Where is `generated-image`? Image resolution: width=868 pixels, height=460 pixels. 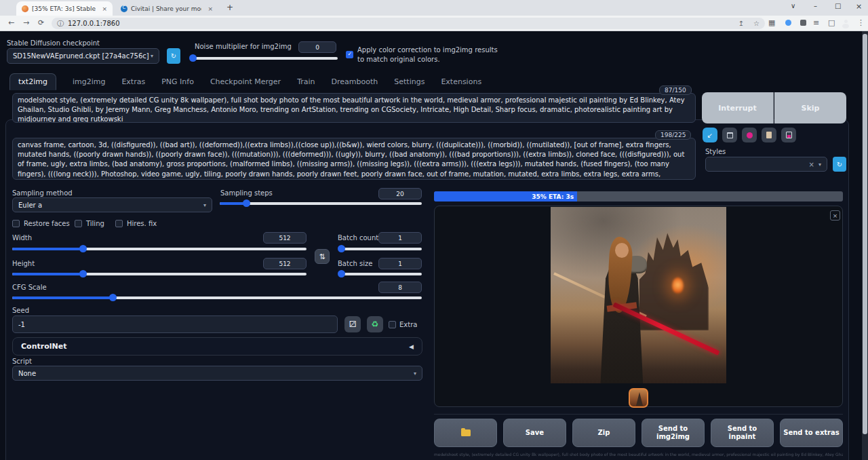 generated-image is located at coordinates (639, 295).